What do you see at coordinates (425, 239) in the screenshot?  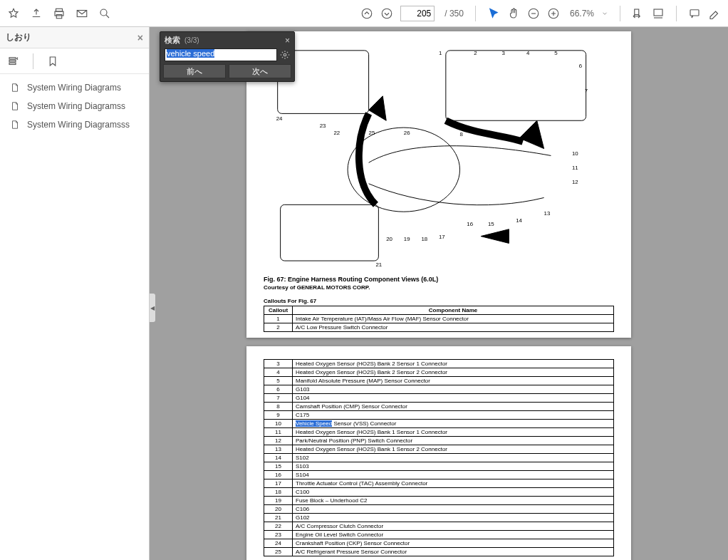 I see `svg-text: 18` at bounding box center [425, 239].